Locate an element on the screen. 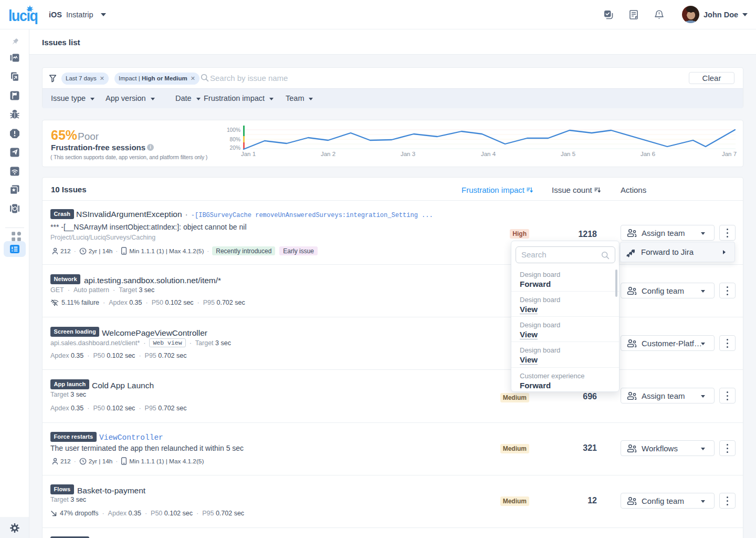 Image resolution: width=756 pixels, height=538 pixels. svg-text: 20% is located at coordinates (235, 148).